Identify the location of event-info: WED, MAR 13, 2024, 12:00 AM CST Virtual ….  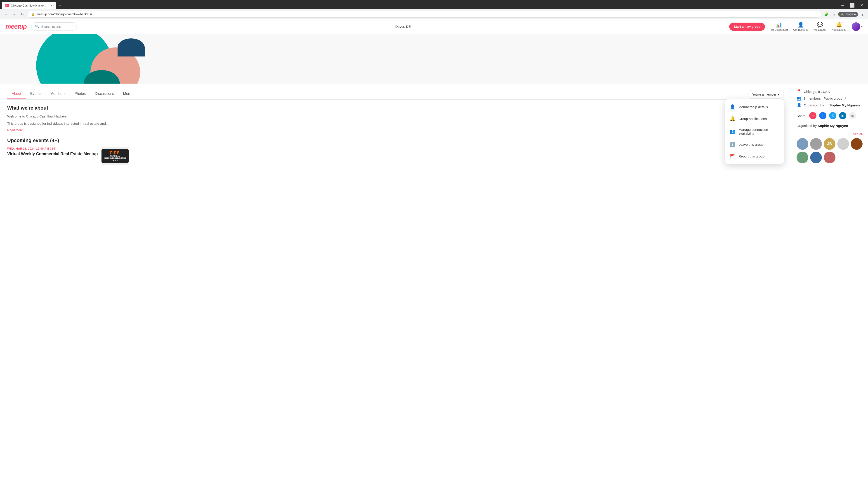
(53, 152).